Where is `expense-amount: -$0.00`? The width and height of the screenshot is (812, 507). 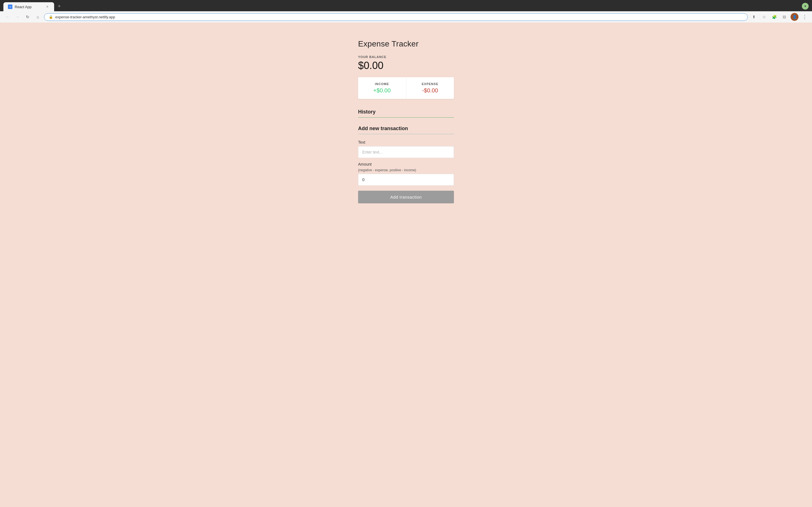 expense-amount: -$0.00 is located at coordinates (430, 91).